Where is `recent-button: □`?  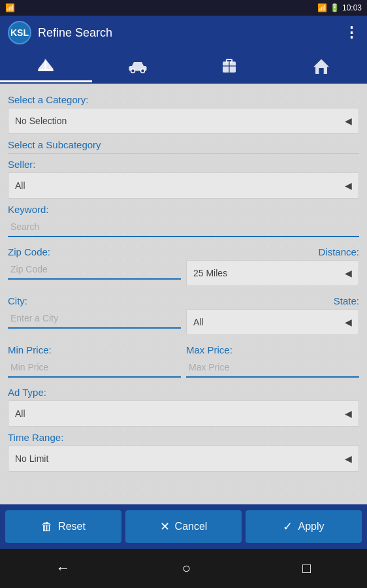
recent-button: □ is located at coordinates (307, 568).